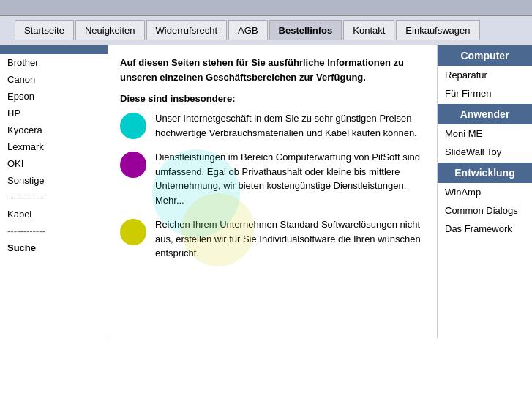 The width and height of the screenshot is (532, 399). I want to click on sidebar-item-hp: HP, so click(54, 113).